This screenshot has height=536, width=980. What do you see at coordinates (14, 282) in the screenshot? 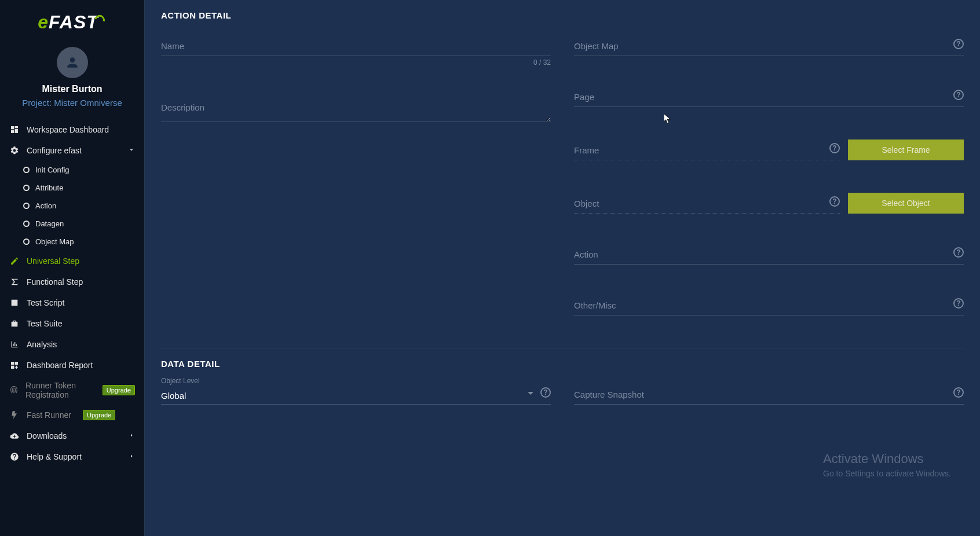
I see `sigma-icon` at bounding box center [14, 282].